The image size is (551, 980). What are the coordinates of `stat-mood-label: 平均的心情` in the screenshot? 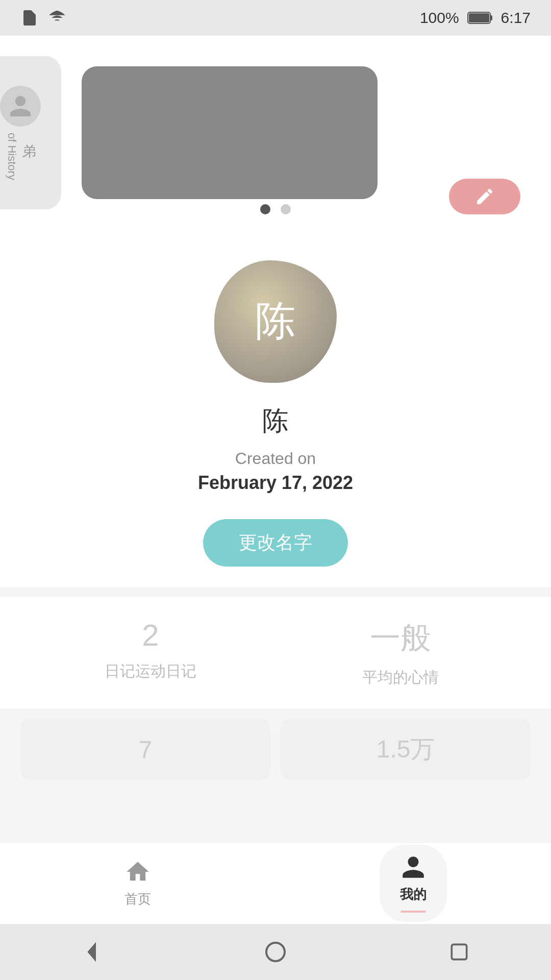 It's located at (400, 678).